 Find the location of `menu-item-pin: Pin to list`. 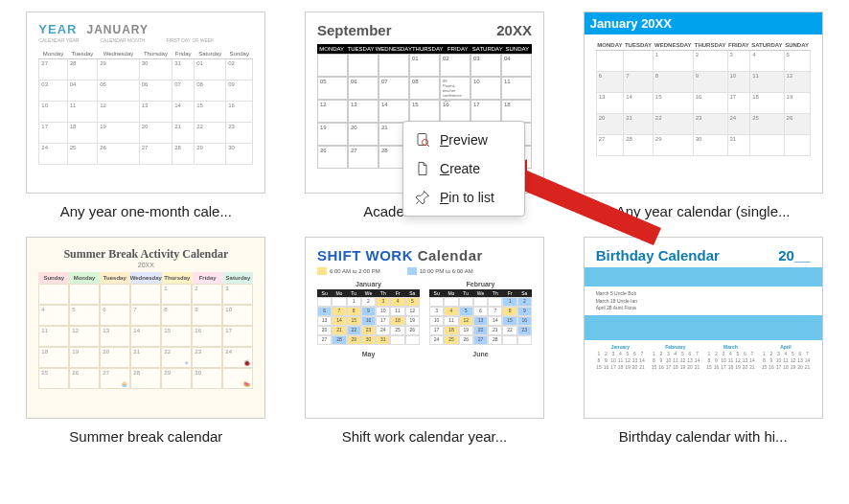

menu-item-pin: Pin to list is located at coordinates (464, 197).